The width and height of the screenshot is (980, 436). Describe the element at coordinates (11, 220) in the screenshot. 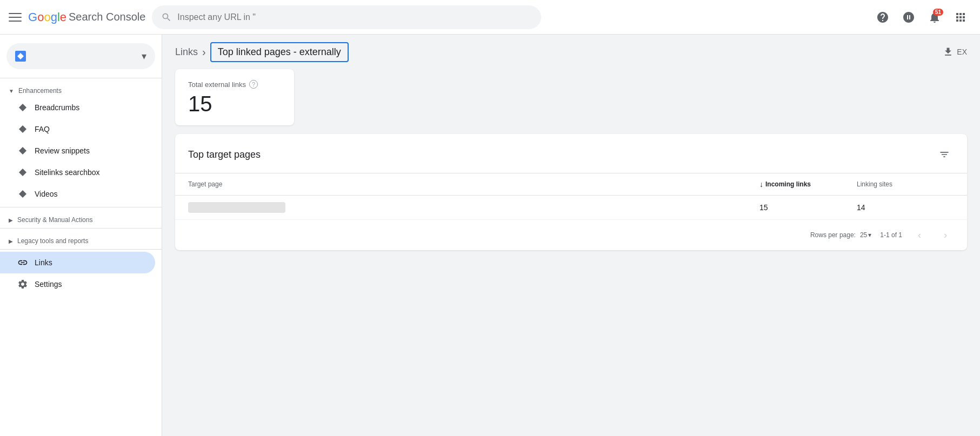

I see `expand-arrow: ▶` at that location.